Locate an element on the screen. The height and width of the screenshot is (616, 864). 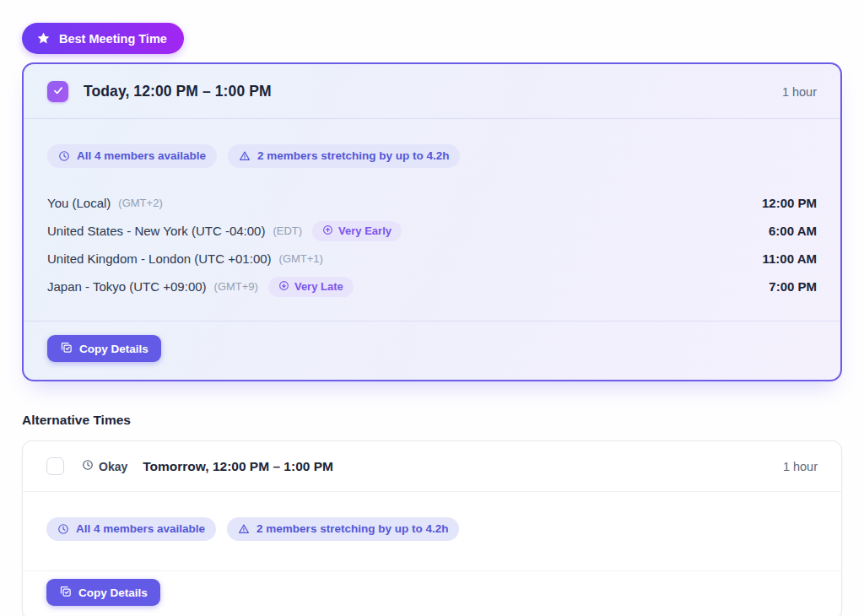
quality-indicator: Okay is located at coordinates (105, 466).